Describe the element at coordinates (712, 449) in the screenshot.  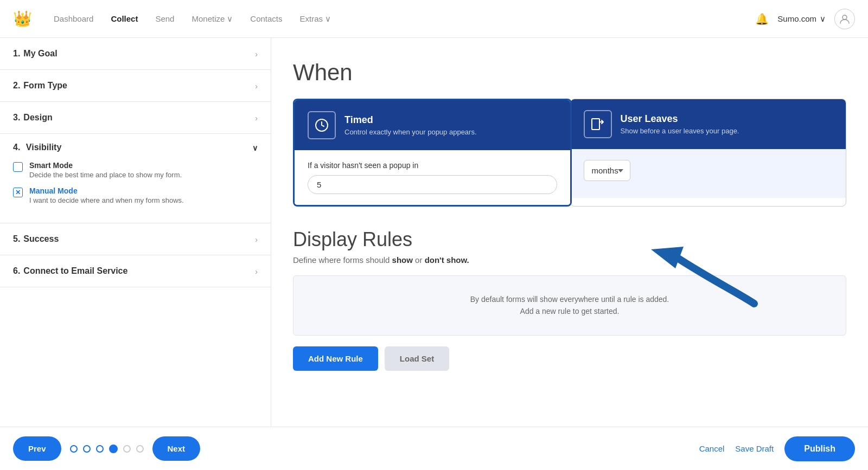
I see `cancel-button: Cancel` at that location.